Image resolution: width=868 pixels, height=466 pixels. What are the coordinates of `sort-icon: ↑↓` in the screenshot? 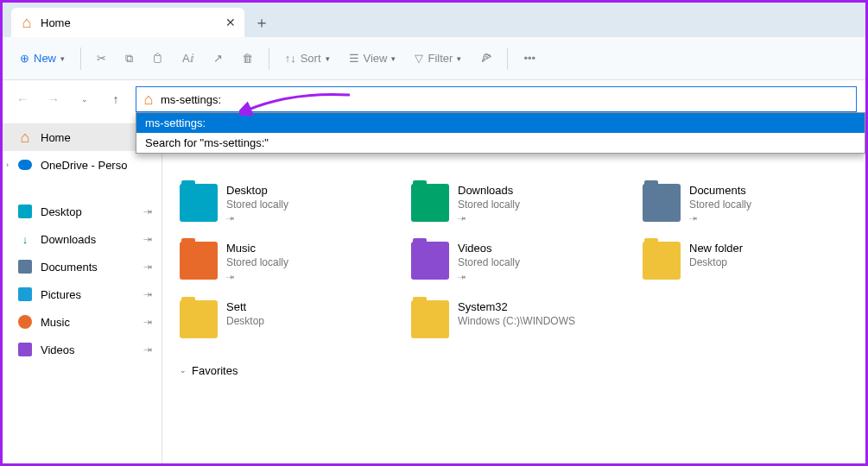 It's located at (290, 59).